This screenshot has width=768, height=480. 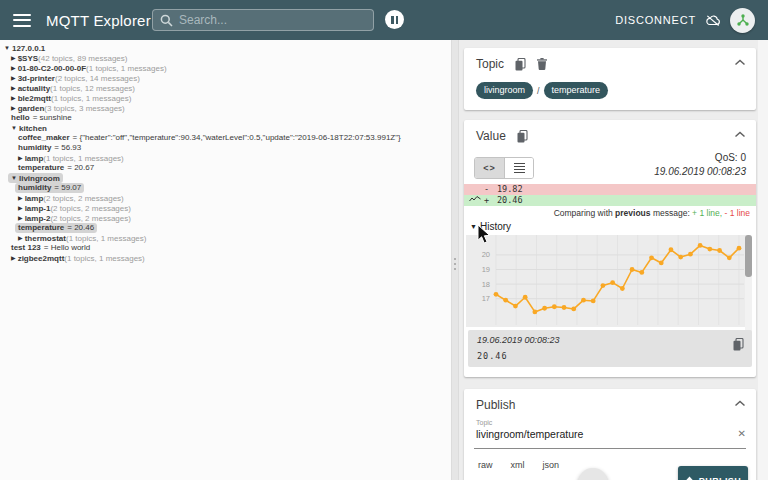 What do you see at coordinates (226, 238) in the screenshot?
I see `tree-item: ▶thermostat(1 topics, 1 messages)` at bounding box center [226, 238].